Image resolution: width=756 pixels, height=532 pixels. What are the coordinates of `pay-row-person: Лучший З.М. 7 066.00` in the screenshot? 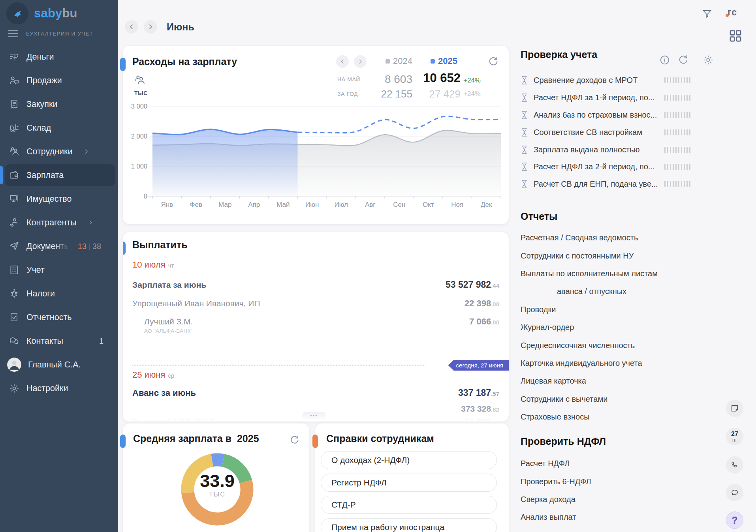 It's located at (322, 322).